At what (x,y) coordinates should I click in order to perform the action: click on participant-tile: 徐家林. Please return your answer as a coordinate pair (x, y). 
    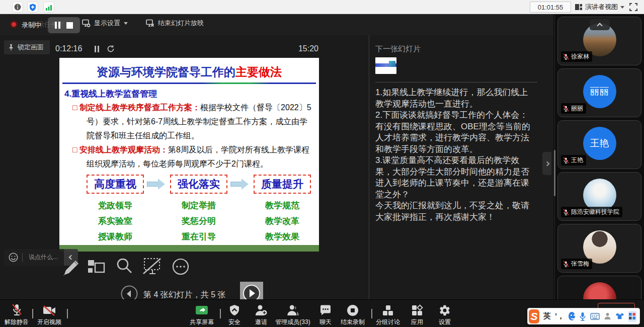
    Looking at the image, I should click on (600, 41).